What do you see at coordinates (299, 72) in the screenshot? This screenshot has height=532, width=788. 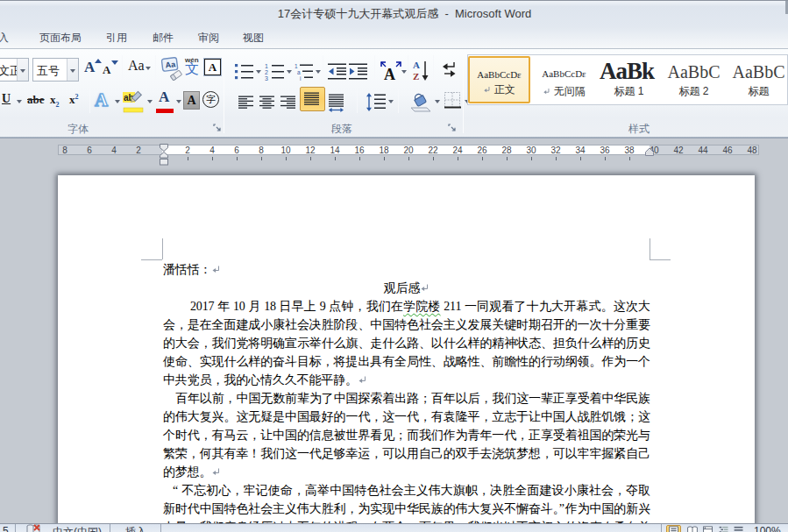 I see `svg-text: a` at bounding box center [299, 72].